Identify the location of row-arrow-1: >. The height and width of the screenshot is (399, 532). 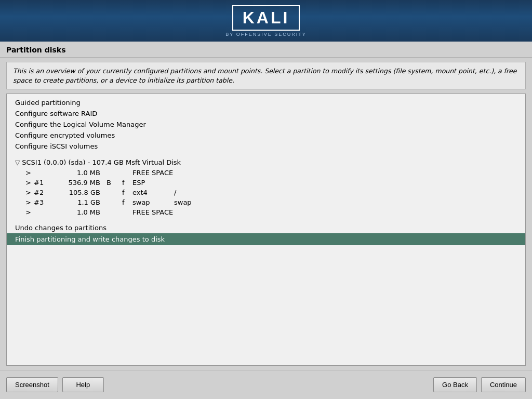
(30, 183).